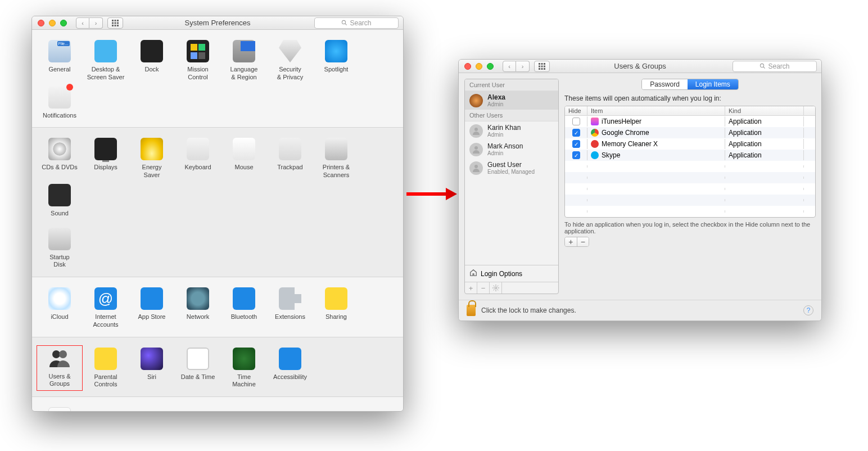 This screenshot has height=451, width=868. What do you see at coordinates (336, 51) in the screenshot?
I see `spotlight-icon` at bounding box center [336, 51].